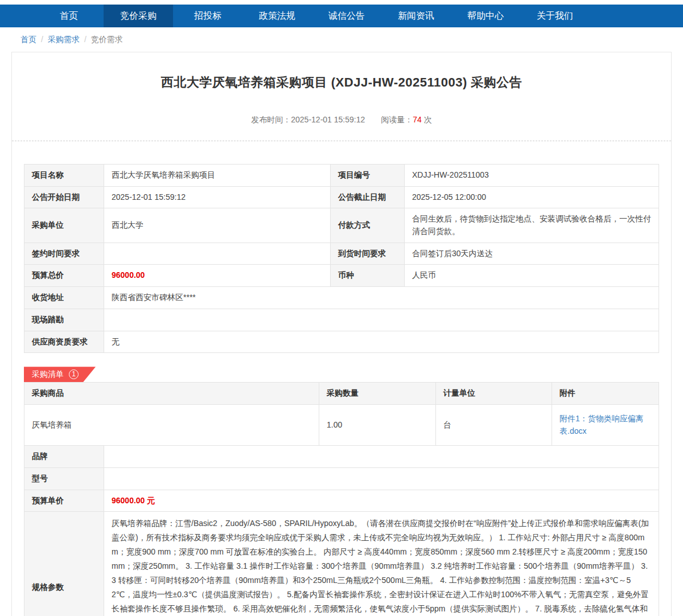  What do you see at coordinates (342, 141) in the screenshot?
I see `dashed-divider` at bounding box center [342, 141].